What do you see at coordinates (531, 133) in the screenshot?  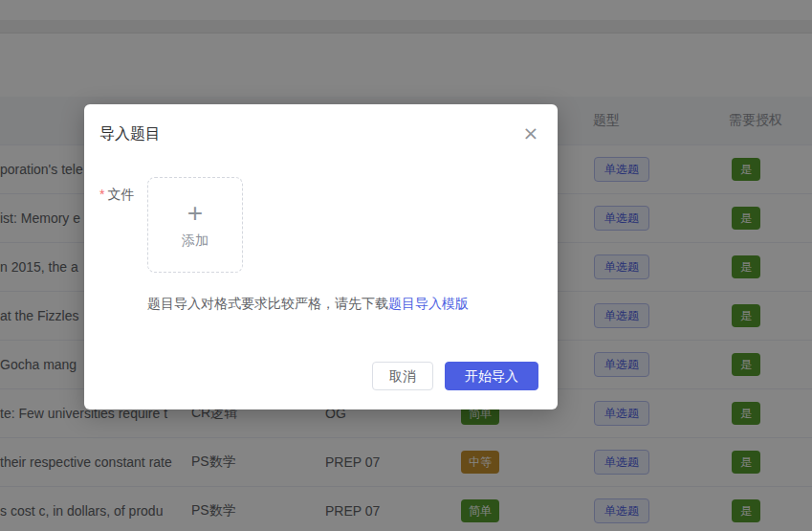 I see `close-icon: ×` at bounding box center [531, 133].